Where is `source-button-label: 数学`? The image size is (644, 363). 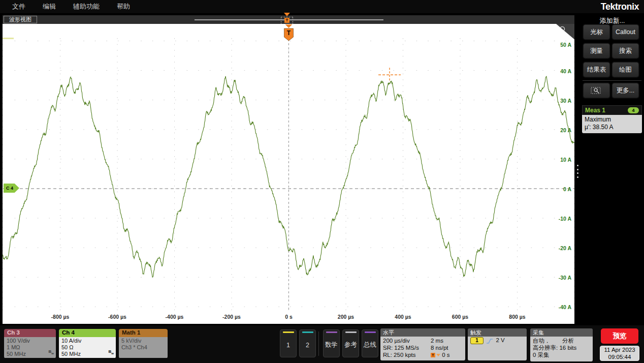 source-button-label: 数学 is located at coordinates (331, 345).